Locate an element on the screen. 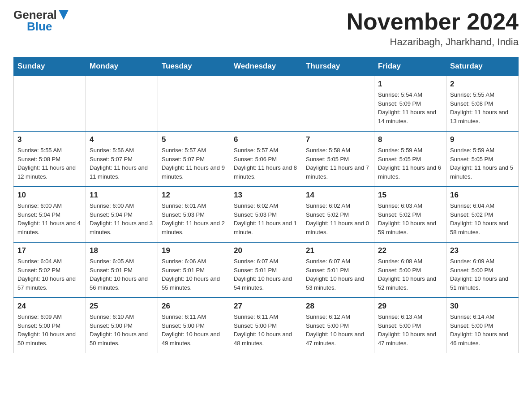  day-number: 9 is located at coordinates (482, 140).